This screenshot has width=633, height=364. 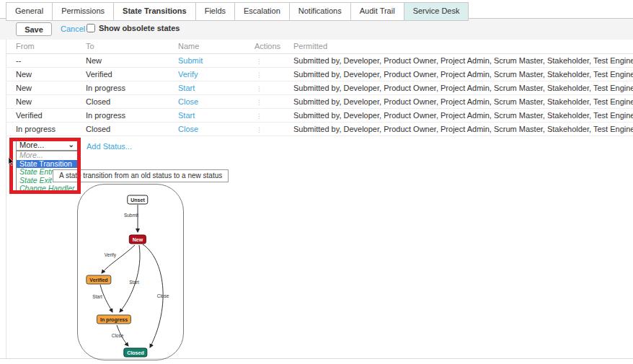 I want to click on table-header-row: From To Name Actions Permitted, so click(x=319, y=47).